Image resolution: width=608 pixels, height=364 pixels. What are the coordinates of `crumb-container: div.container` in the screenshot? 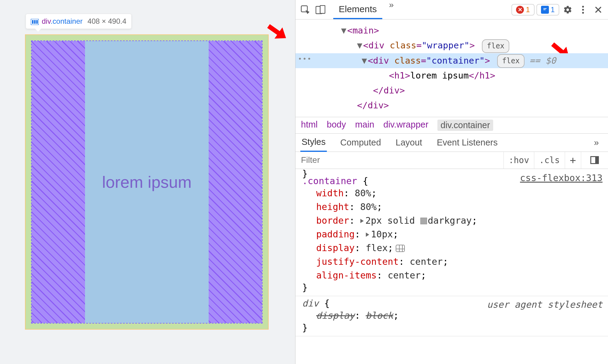 It's located at (465, 125).